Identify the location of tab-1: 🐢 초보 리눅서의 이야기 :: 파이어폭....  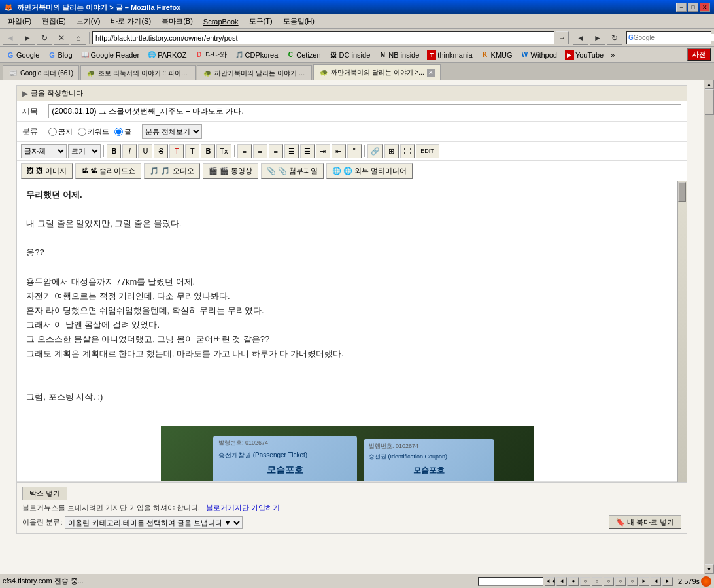
(138, 73).